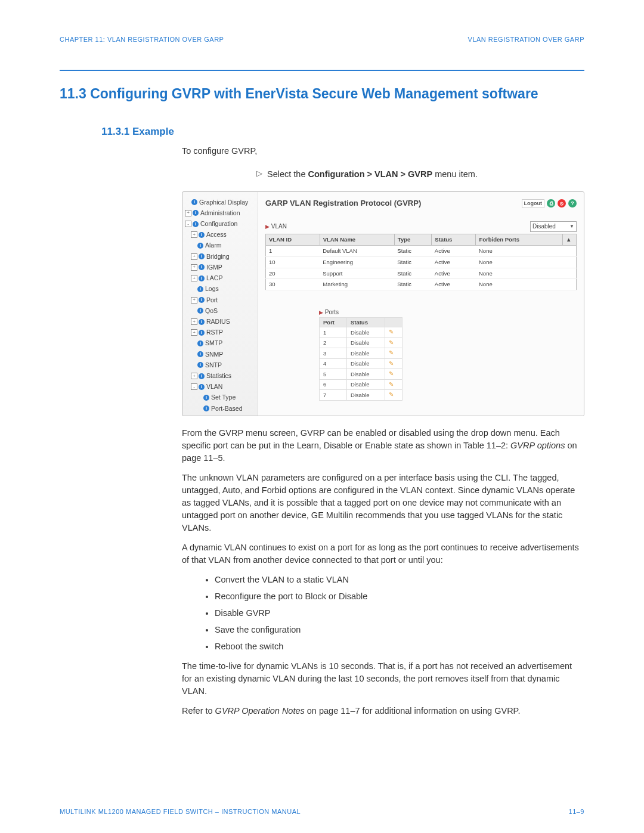  What do you see at coordinates (361, 333) in the screenshot?
I see `table-row: 1Disable✎` at bounding box center [361, 333].